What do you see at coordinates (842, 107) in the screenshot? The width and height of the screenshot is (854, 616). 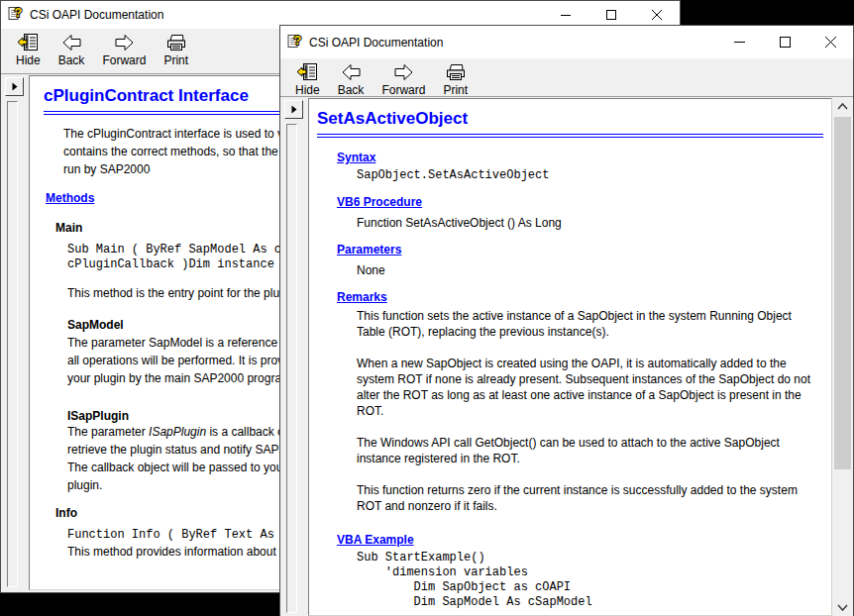 I see `scroll-up-button` at bounding box center [842, 107].